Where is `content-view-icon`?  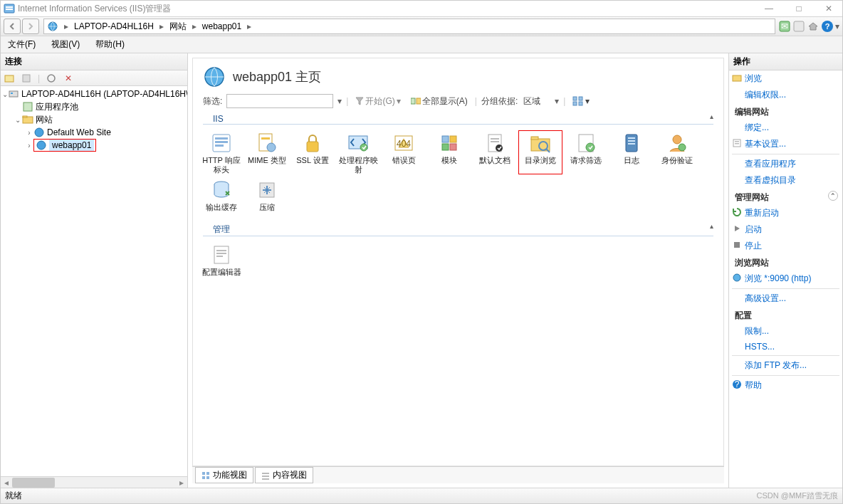 content-view-icon is located at coordinates (266, 476).